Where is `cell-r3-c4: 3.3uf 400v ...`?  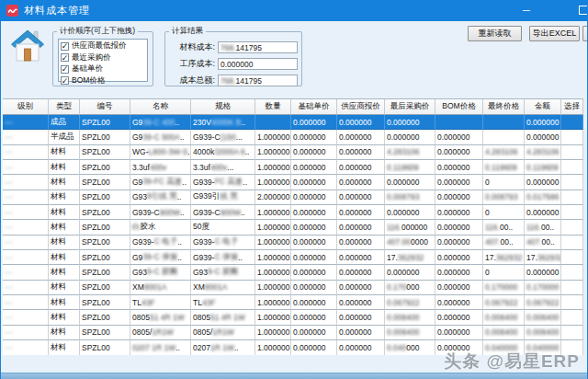
cell-r3-c4: 3.3uf 400v ... is located at coordinates (223, 167).